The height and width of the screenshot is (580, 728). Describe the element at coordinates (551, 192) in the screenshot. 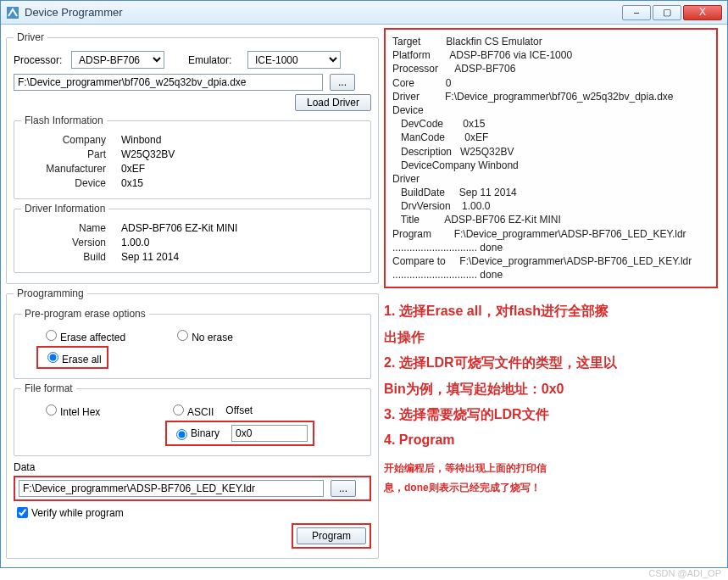

I see `console-line: BuildDate Sep 11 2014` at that location.